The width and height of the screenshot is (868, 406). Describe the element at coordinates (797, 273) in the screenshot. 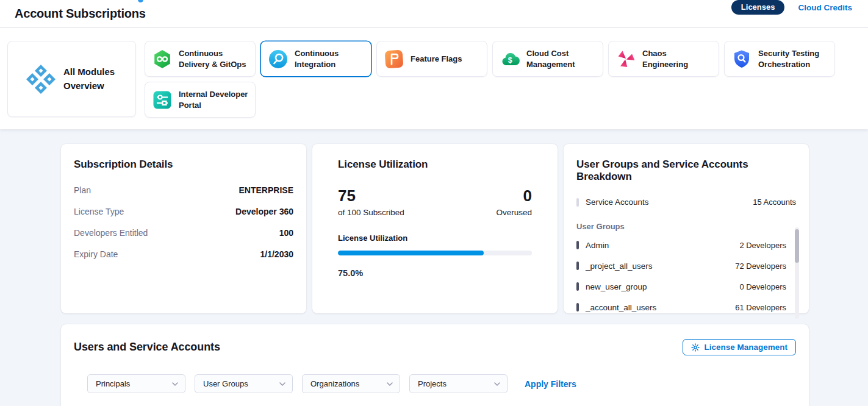

I see `breakdown-scrollbar-track` at that location.